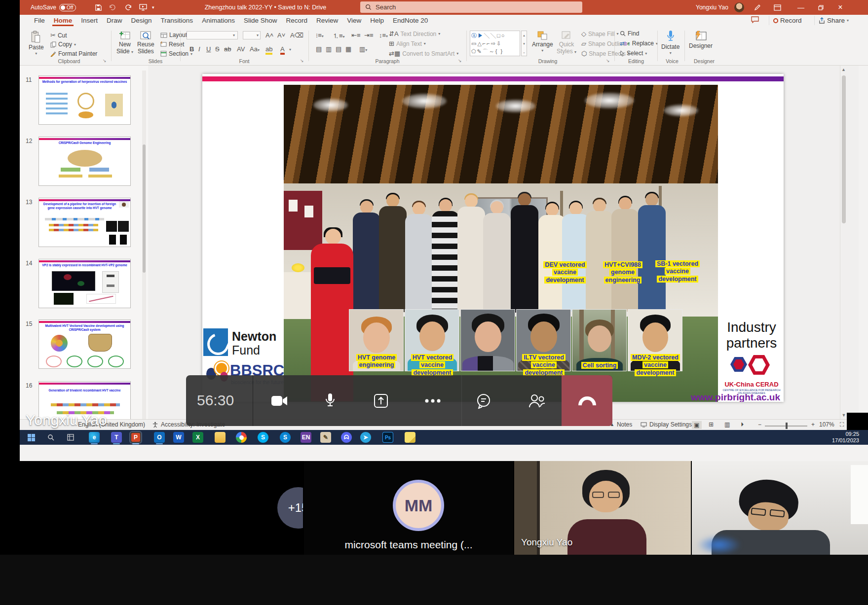  I want to click on tab-slideshow: Slide Show, so click(261, 21).